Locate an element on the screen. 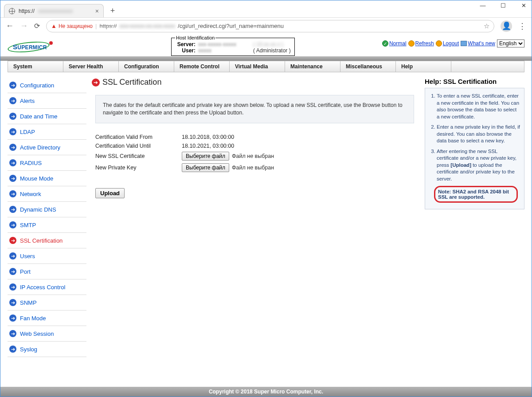 This screenshot has width=532, height=397. choose-file-key-button: Выберите файл is located at coordinates (206, 168).